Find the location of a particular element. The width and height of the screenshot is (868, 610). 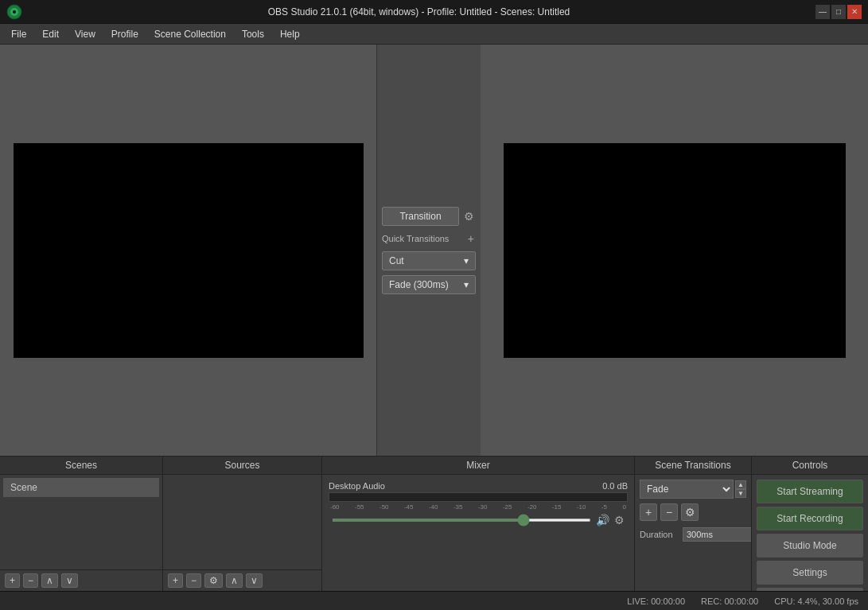

add-quick-transition-icon: + is located at coordinates (471, 239).